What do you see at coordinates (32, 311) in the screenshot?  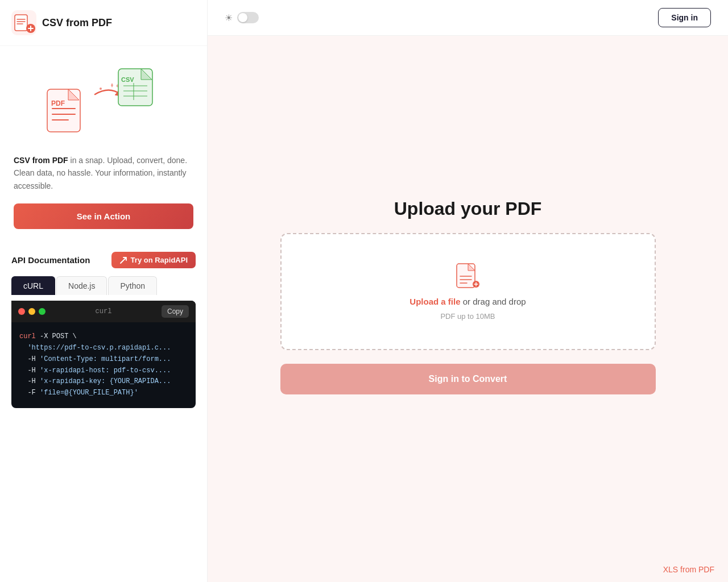 I see `window-traffic-lights` at bounding box center [32, 311].